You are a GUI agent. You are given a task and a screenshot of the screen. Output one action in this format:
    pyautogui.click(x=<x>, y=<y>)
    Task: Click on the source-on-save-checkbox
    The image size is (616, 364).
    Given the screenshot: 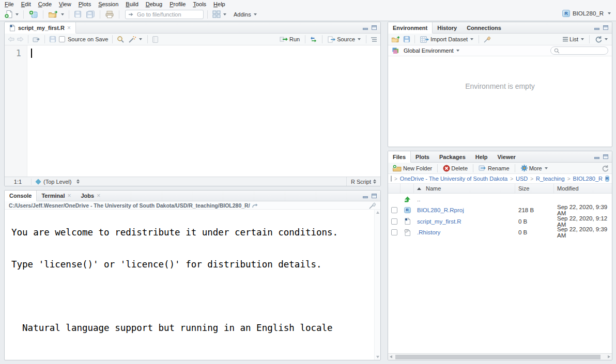 What is the action you would take?
    pyautogui.click(x=62, y=39)
    